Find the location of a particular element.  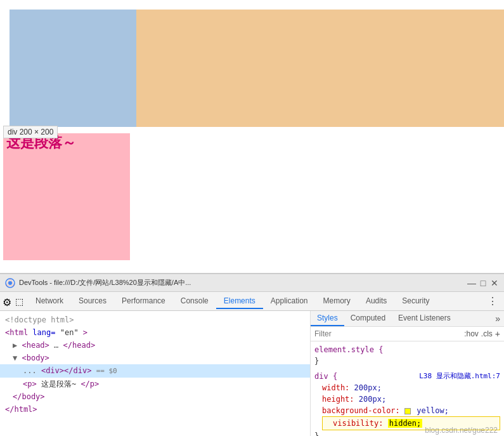

filter-input is located at coordinates (388, 334).